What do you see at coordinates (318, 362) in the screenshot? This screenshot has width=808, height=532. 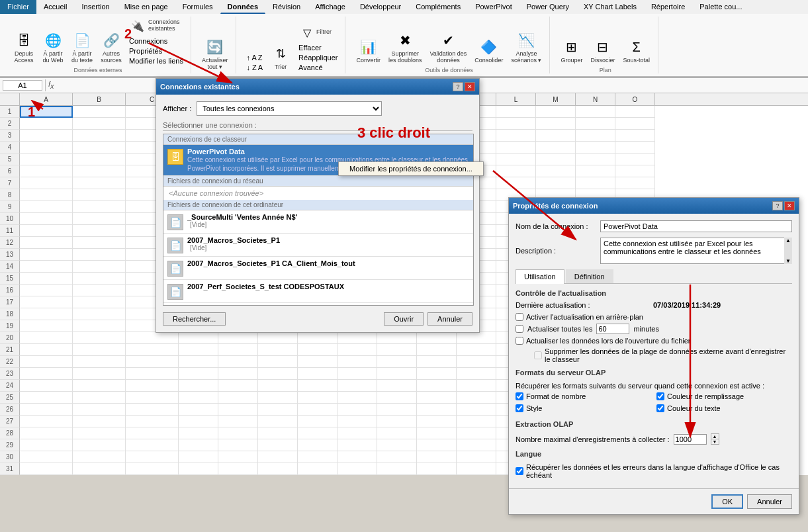 I see `cell-G22` at bounding box center [318, 362].